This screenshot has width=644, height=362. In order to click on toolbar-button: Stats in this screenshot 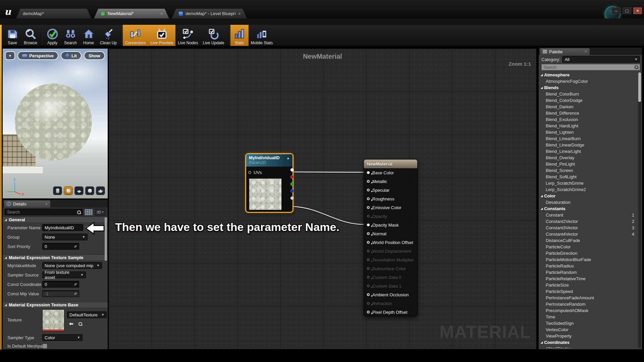, I will do `click(239, 36)`.